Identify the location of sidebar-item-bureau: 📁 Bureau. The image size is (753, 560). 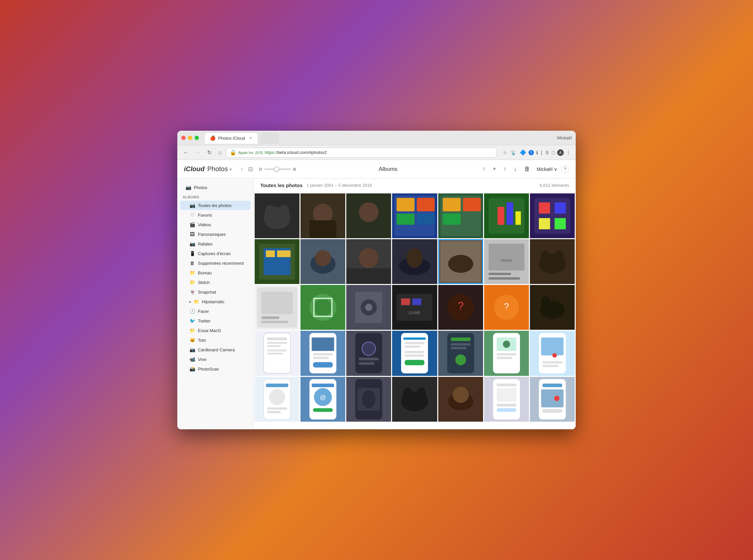
(215, 273).